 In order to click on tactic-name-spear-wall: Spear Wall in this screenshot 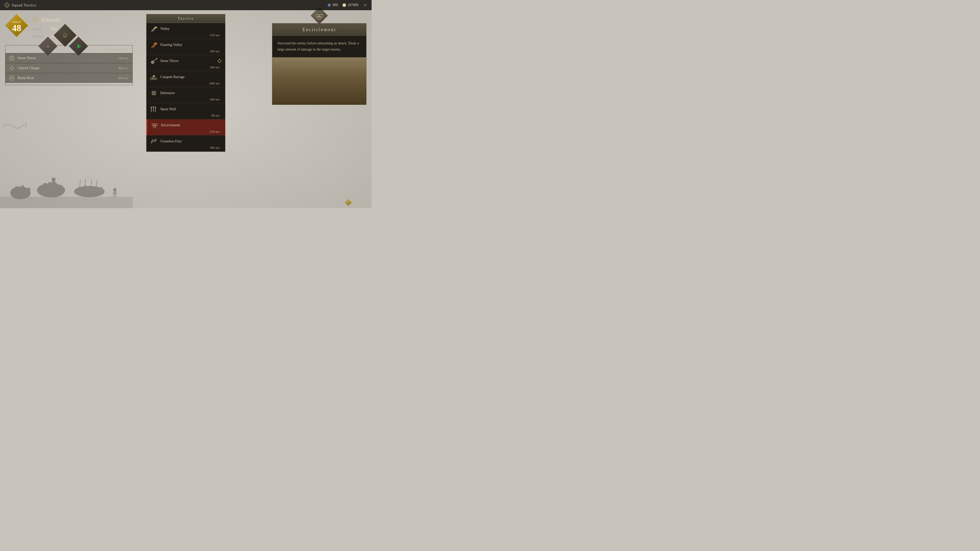, I will do `click(191, 109)`.